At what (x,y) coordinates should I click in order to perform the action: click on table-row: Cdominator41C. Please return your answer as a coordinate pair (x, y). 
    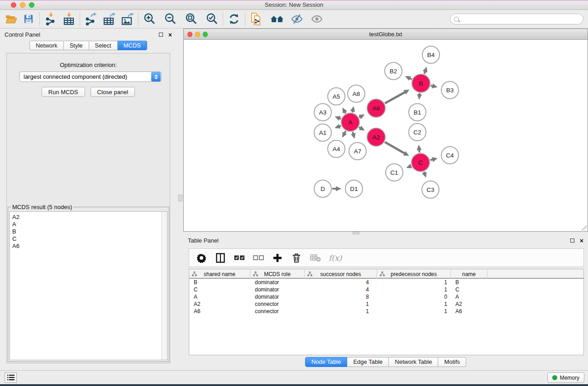
    Looking at the image, I should click on (387, 290).